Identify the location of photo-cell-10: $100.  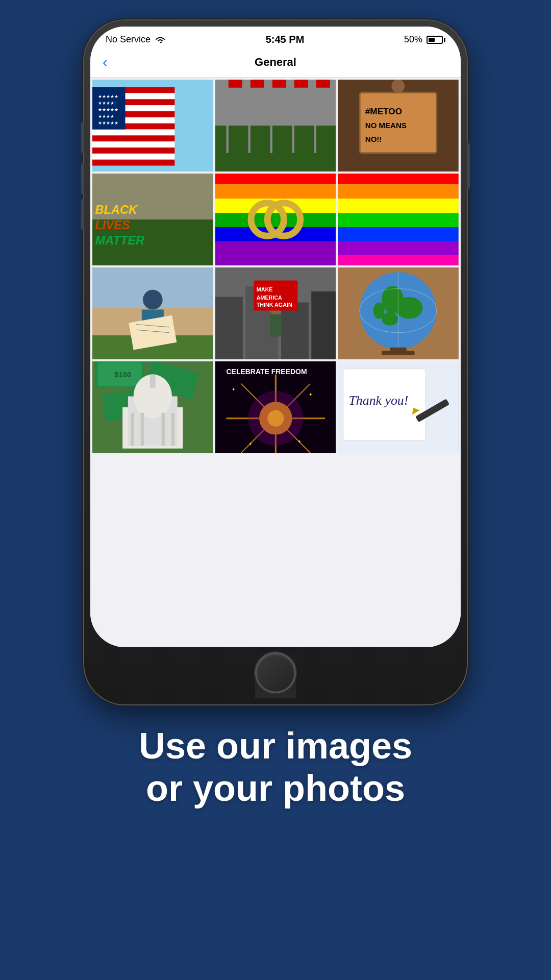
(153, 407).